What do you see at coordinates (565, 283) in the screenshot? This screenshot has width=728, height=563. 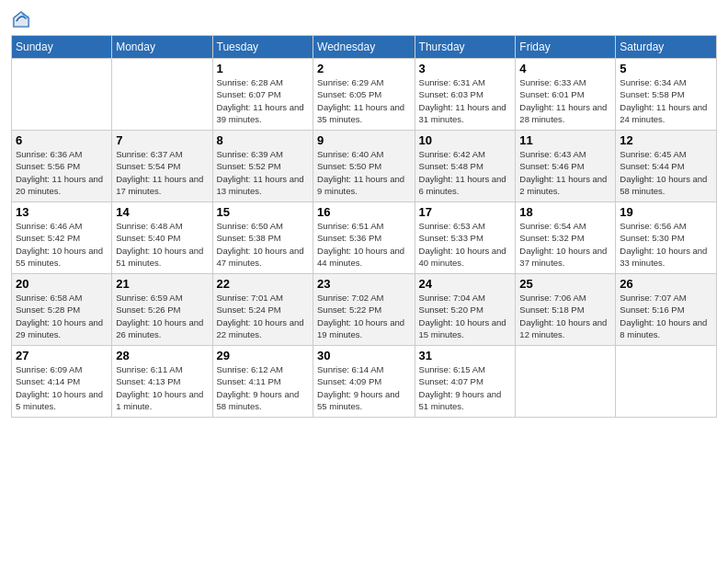 I see `day-number: 25` at bounding box center [565, 283].